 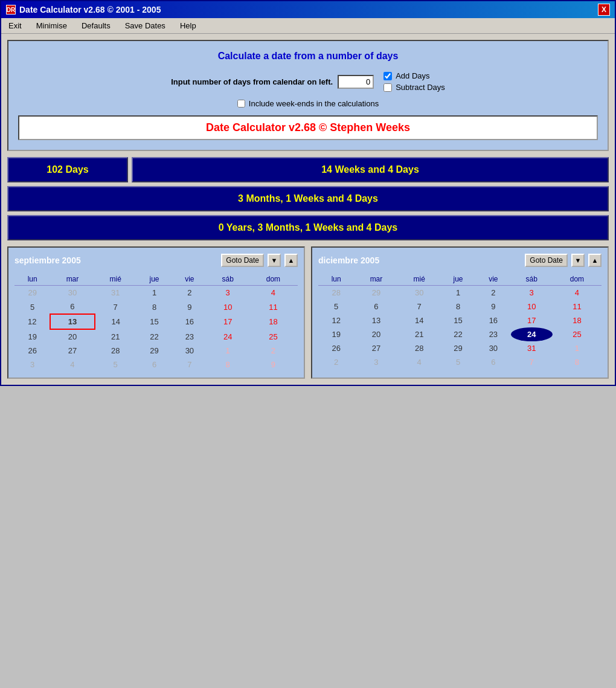 I want to click on cal2-down-arrow: ▼, so click(x=578, y=260).